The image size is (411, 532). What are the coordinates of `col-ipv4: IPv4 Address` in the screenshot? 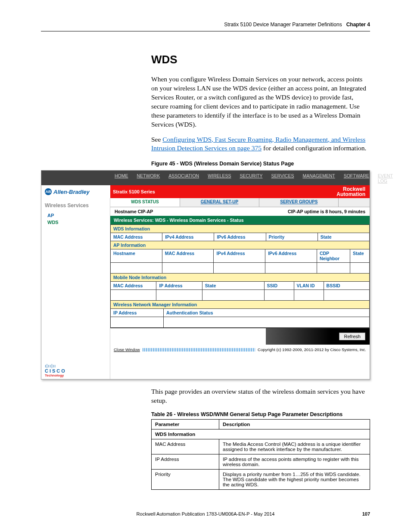 It's located at (188, 237).